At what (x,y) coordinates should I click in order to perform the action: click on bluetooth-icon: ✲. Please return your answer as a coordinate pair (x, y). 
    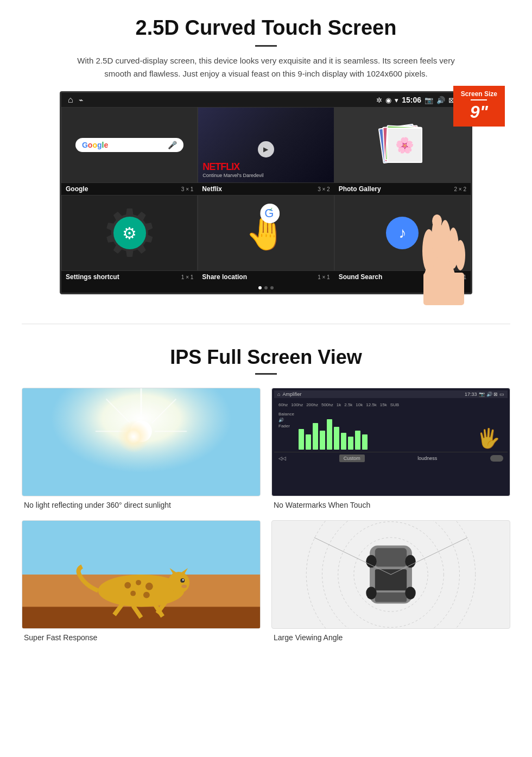
    Looking at the image, I should click on (379, 100).